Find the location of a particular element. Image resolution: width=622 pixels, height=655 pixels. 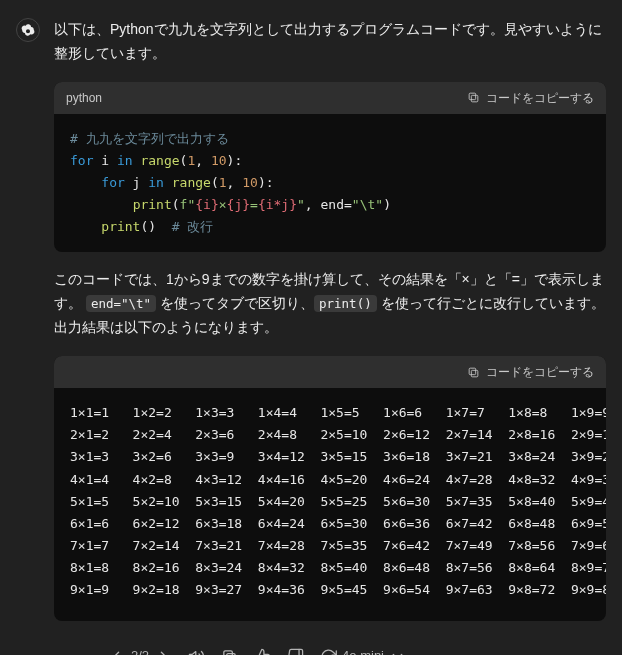

copy-code-button: コードをコピーする is located at coordinates (530, 98).